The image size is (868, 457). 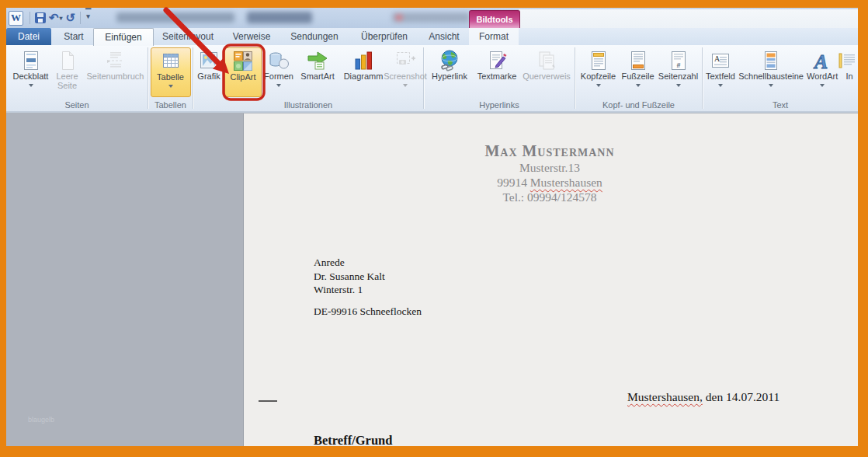 What do you see at coordinates (497, 61) in the screenshot?
I see `bookmark-icon` at bounding box center [497, 61].